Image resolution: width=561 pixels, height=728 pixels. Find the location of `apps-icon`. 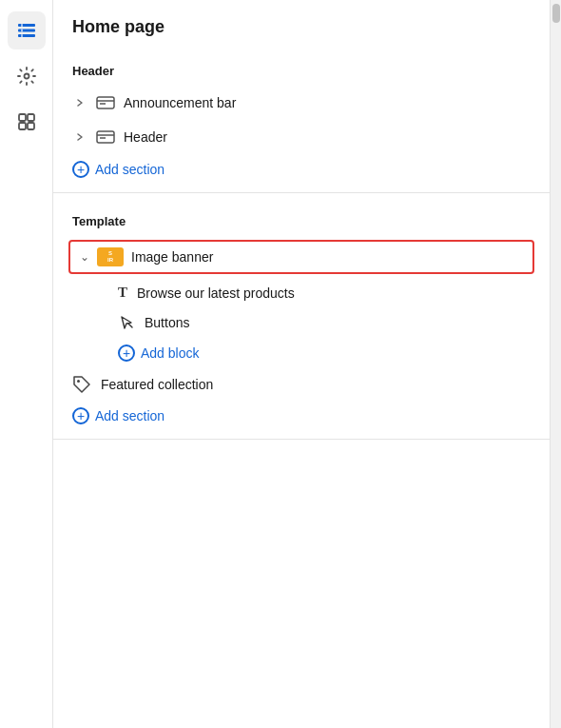

apps-icon is located at coordinates (27, 122).